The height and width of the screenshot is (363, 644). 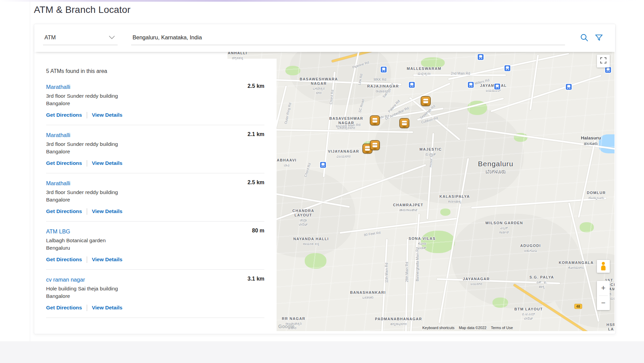 What do you see at coordinates (256, 279) in the screenshot?
I see `atm-distance: 3.1 km` at bounding box center [256, 279].